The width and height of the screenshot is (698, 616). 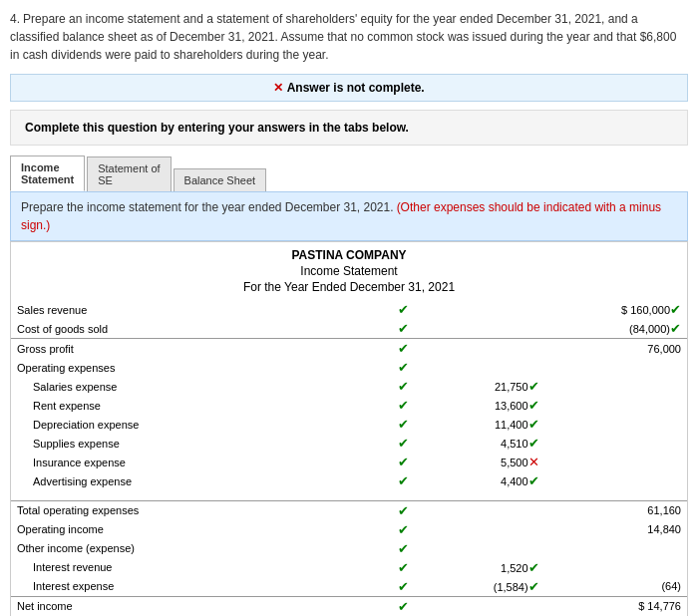 I want to click on row-label: Total operating expenses, so click(x=197, y=510).